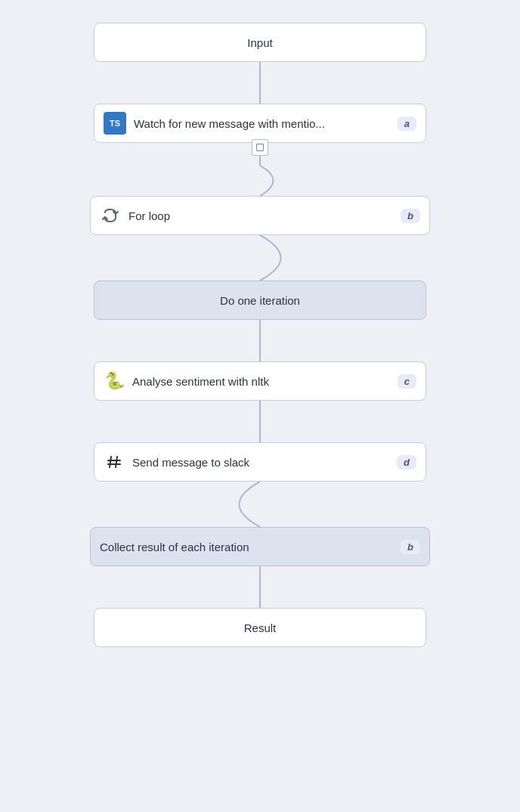 The image size is (520, 812). What do you see at coordinates (261, 463) in the screenshot?
I see `send-label: Send message to slack` at bounding box center [261, 463].